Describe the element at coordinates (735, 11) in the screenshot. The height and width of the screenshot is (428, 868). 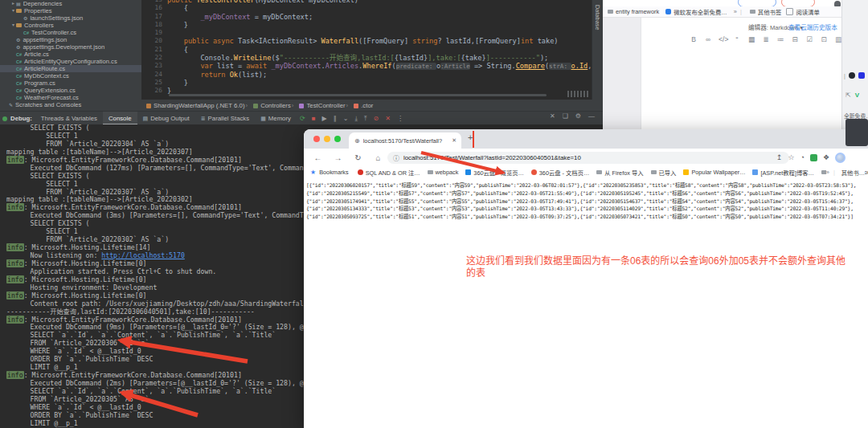
I see `bookmarks-overflow-chevron: »` at that location.